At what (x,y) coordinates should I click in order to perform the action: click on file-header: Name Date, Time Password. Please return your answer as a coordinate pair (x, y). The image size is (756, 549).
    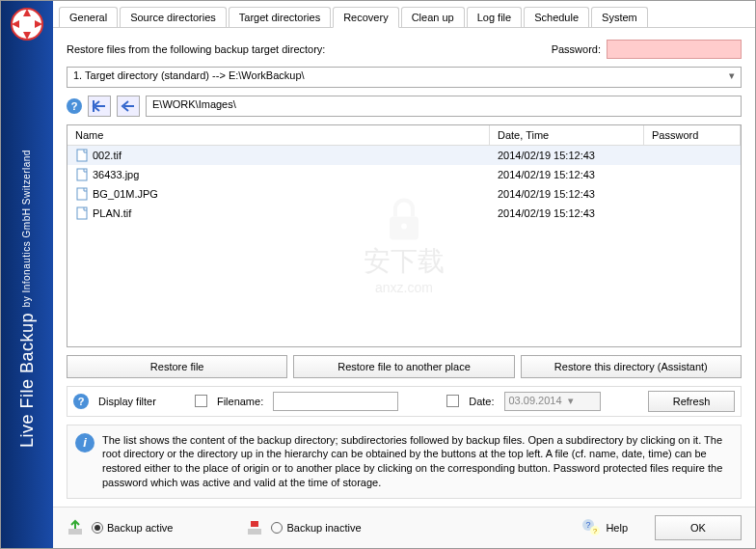
    Looking at the image, I should click on (404, 135).